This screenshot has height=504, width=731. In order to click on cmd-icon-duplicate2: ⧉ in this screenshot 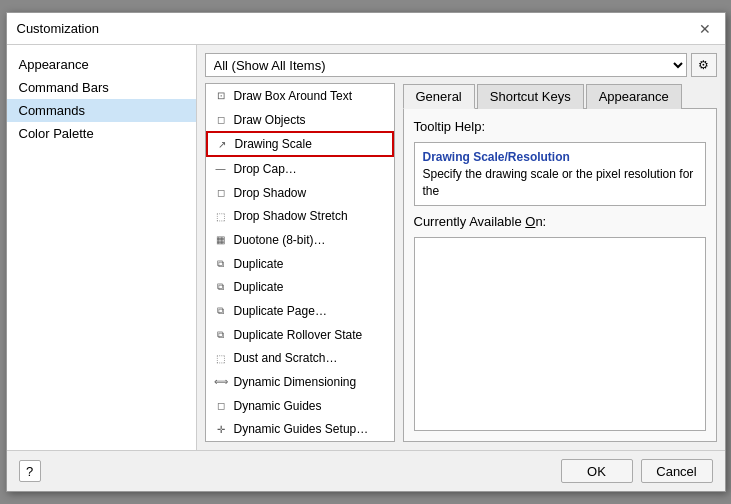, I will do `click(221, 287)`.